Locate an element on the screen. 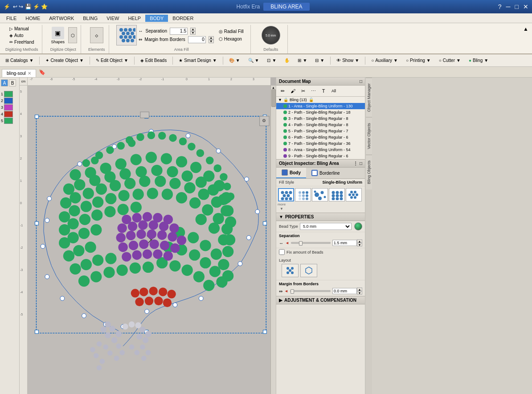 Image resolution: width=532 pixels, height=394 pixels. doc-map-text: T is located at coordinates (323, 91).